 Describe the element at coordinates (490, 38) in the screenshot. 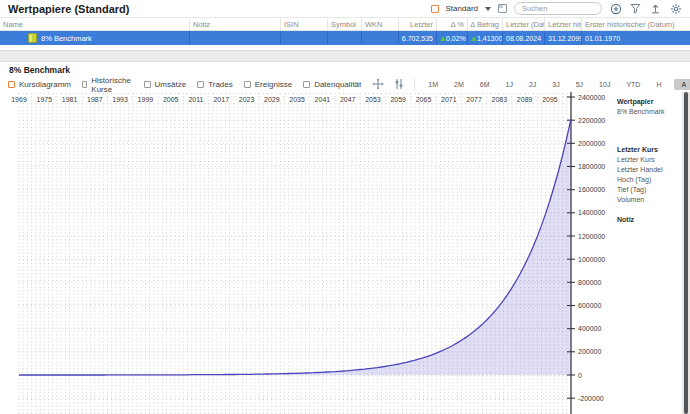

I see `delta-betrag-value: 1,4130000` at that location.